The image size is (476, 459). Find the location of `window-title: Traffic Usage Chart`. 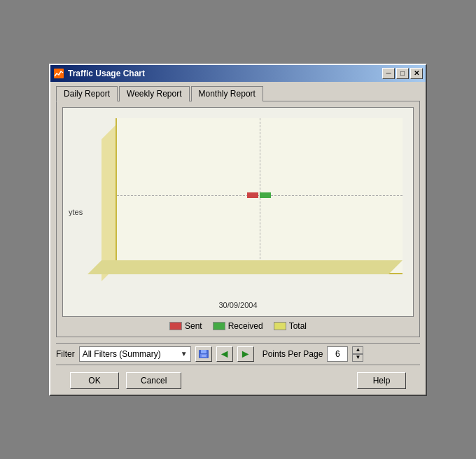

window-title: Traffic Usage Chart is located at coordinates (223, 73).